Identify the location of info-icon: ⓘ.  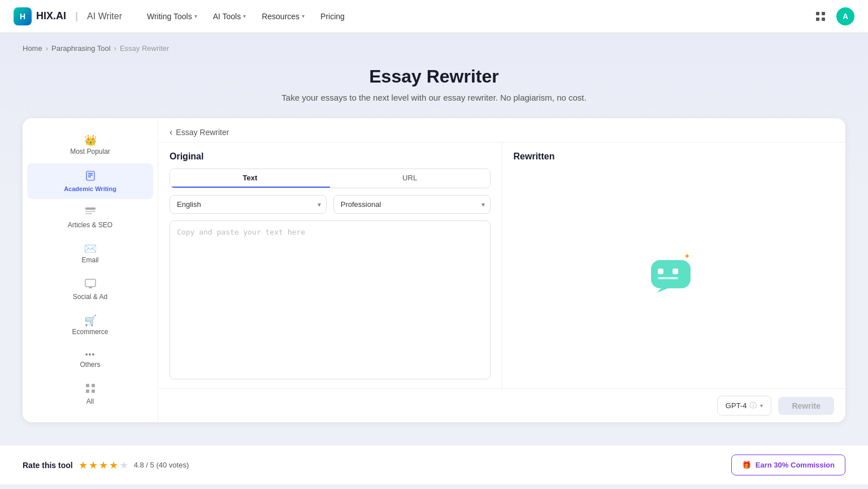
(753, 406).